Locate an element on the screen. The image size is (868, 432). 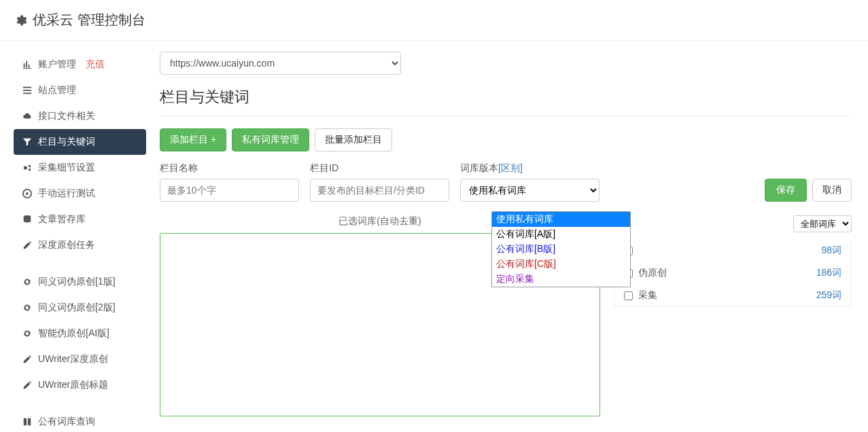
column-name-input is located at coordinates (230, 190).